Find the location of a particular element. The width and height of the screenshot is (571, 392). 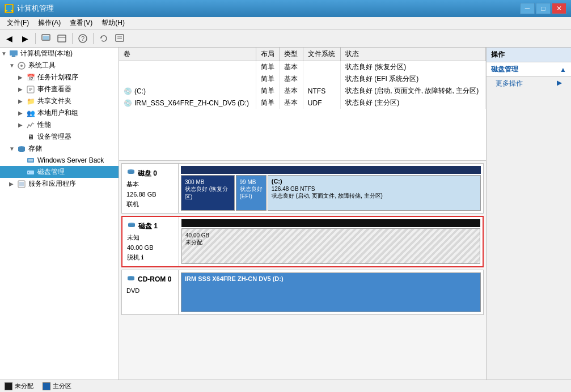

disk-partition-wrapper: 300 MB状态良好 (恢复分区)99 MB状态良好 (EFI)(C:)126.… is located at coordinates (331, 188).